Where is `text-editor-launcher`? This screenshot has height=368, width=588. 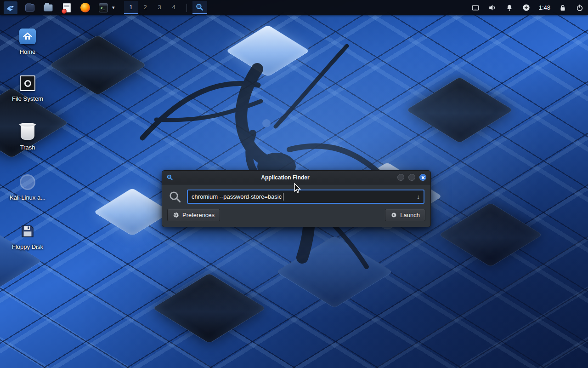 text-editor-launcher is located at coordinates (67, 8).